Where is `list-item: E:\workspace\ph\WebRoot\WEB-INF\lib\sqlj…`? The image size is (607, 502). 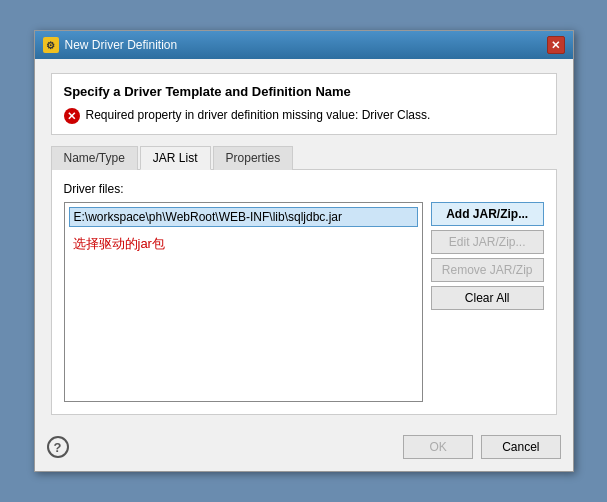 list-item: E:\workspace\ph\WebRoot\WEB-INF\lib\sqlj… is located at coordinates (244, 217).